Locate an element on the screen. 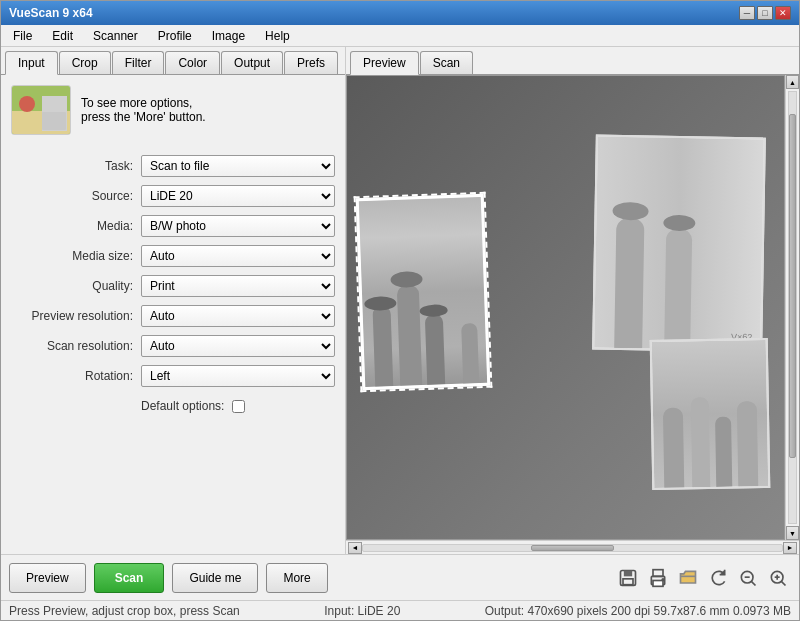 Image resolution: width=800 pixels, height=621 pixels. preview-res-select: Auto is located at coordinates (238, 316).